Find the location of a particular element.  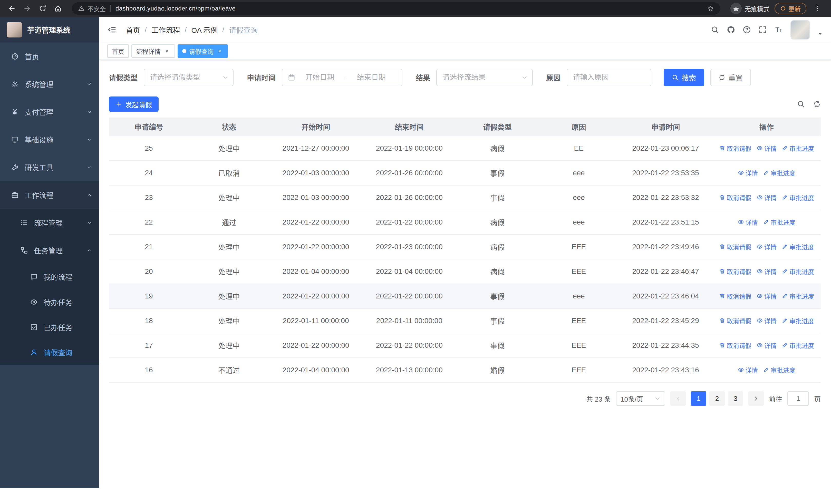

sidebar-item: 流程管理 is located at coordinates (50, 223).